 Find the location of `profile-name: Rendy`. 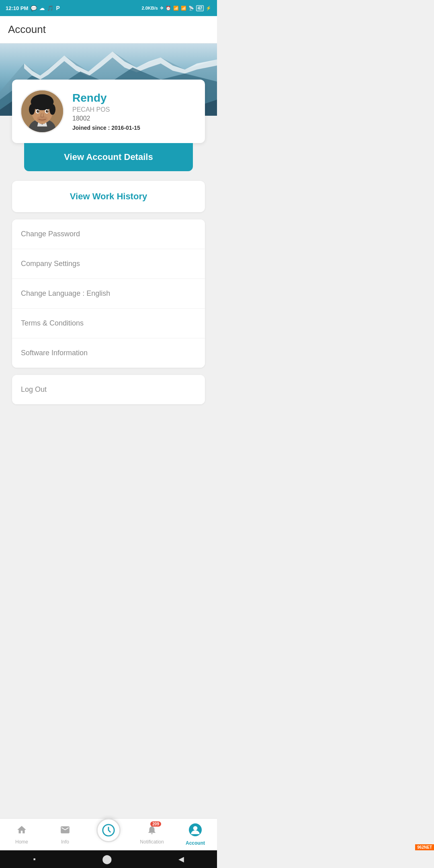

profile-name: Rendy is located at coordinates (135, 98).